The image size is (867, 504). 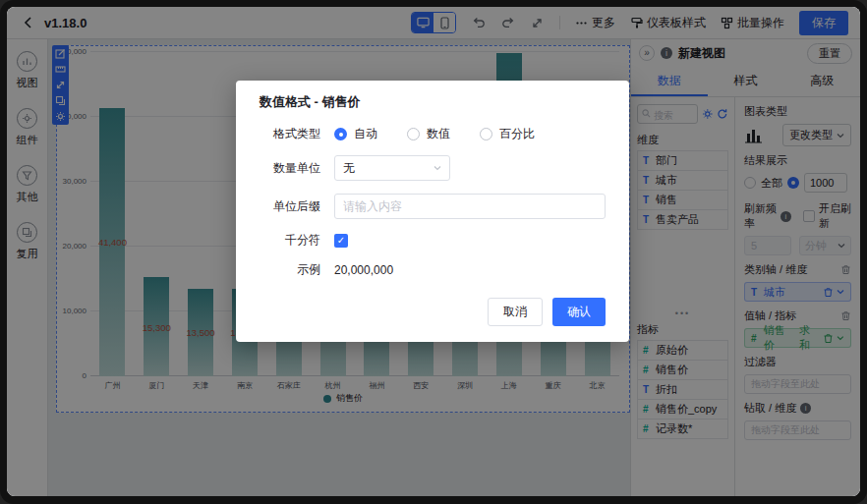 What do you see at coordinates (290, 169) in the screenshot?
I see `unit-label: 数量单位` at bounding box center [290, 169].